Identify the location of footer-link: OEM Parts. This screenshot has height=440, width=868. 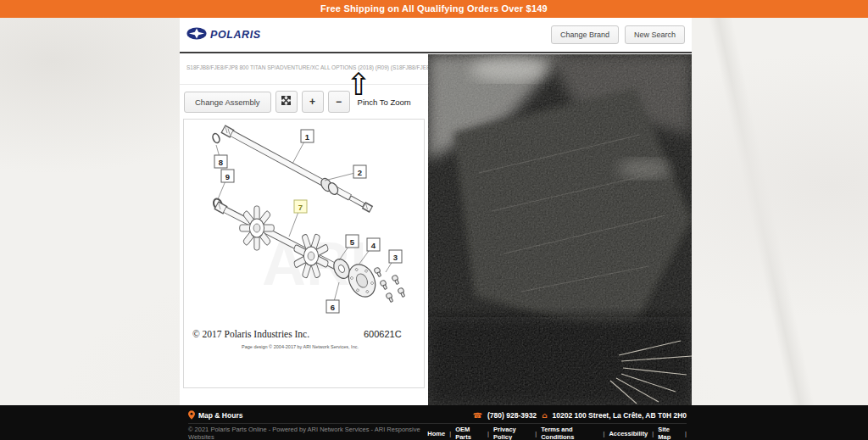
(470, 432).